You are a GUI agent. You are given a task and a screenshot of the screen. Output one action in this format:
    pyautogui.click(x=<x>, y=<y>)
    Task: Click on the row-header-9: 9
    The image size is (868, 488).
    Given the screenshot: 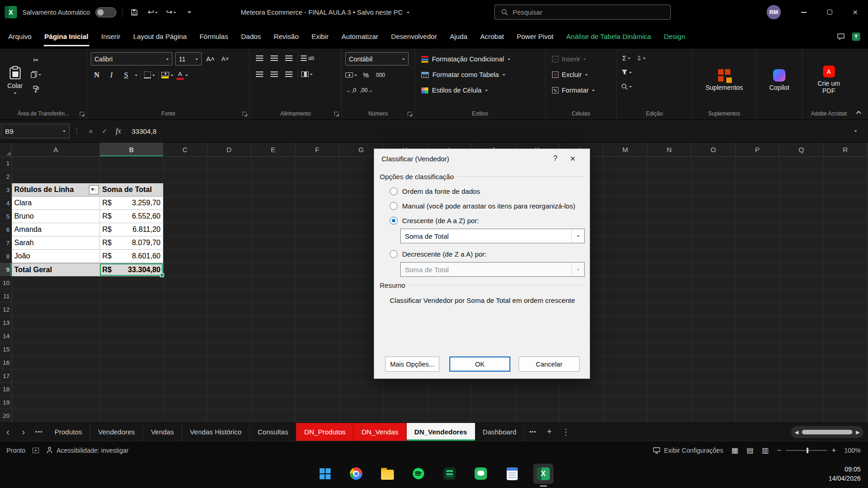 What is the action you would take?
    pyautogui.click(x=6, y=269)
    